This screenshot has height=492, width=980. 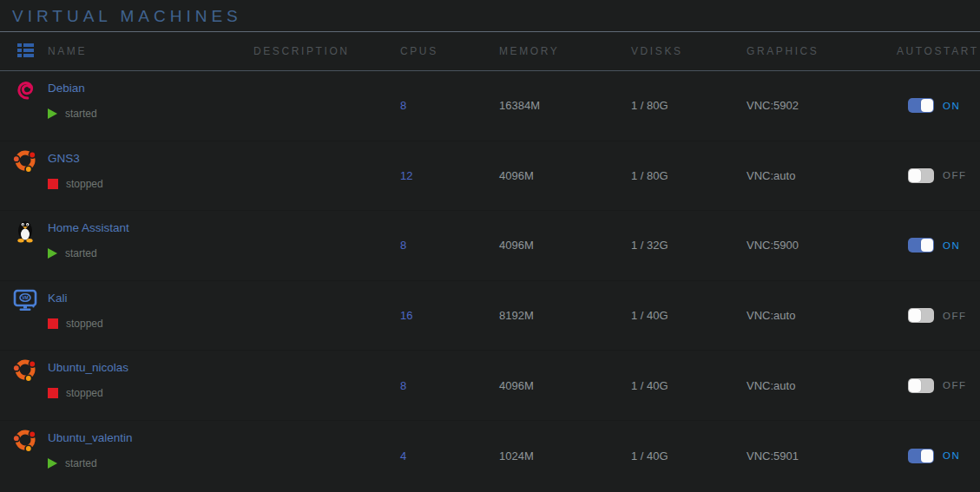 What do you see at coordinates (490, 52) in the screenshot?
I see `table-header: NAME DESCRIPTION CPUS MEMORY VDISKS GRAP…` at bounding box center [490, 52].